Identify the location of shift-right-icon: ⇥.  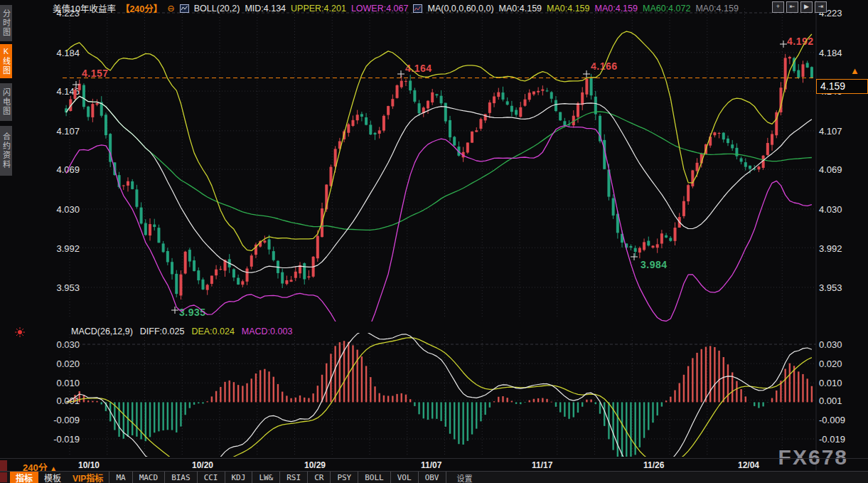
(820, 7).